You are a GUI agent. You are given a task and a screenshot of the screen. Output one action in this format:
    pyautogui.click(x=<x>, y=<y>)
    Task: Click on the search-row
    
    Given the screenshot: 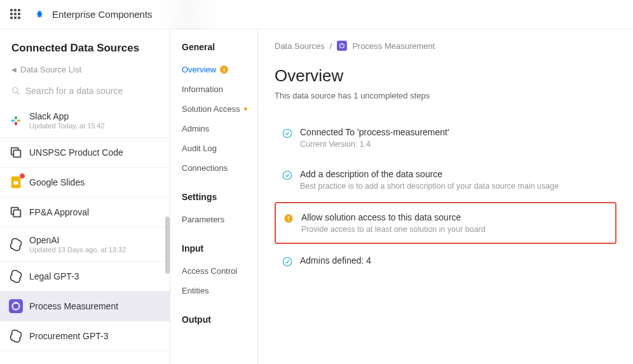 What is the action you would take?
    pyautogui.click(x=85, y=92)
    